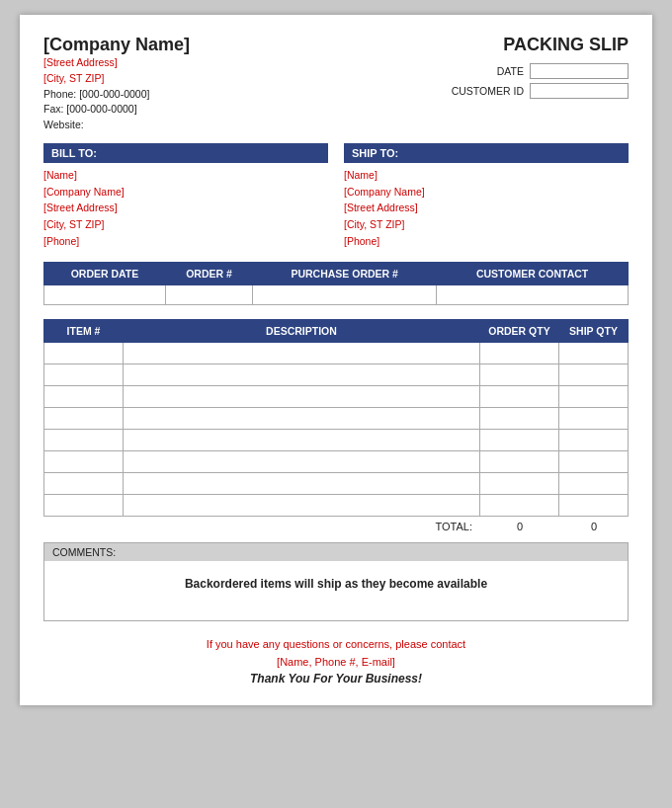  I want to click on comments-section: COMMENTS: Backordered items will ship as…, so click(336, 582).